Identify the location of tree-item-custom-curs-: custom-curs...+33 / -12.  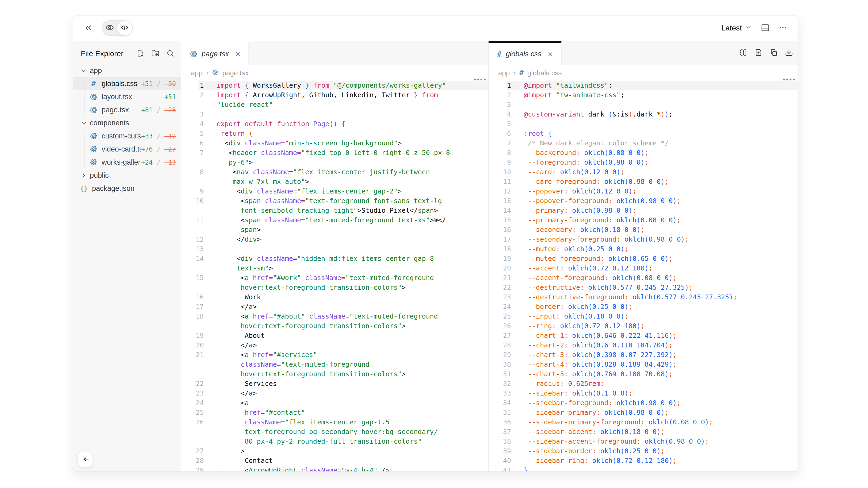
(127, 136).